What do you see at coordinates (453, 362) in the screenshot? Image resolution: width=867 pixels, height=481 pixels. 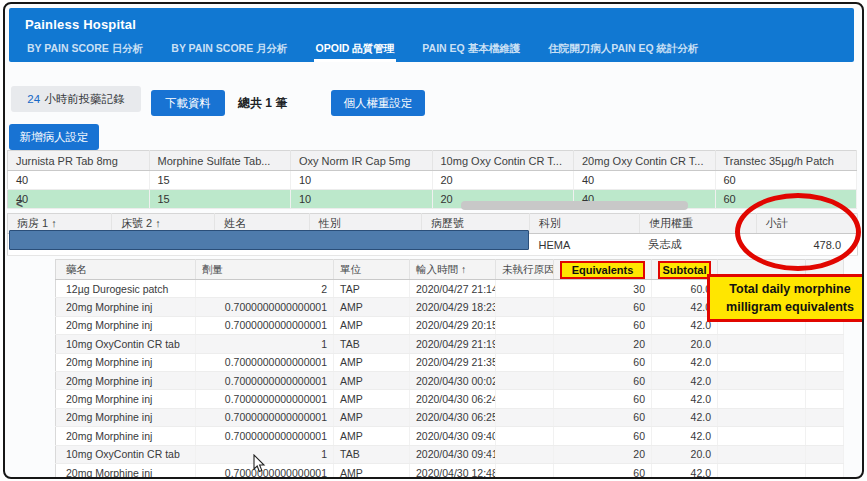 I see `medication-cell: 2020/04/29 21:35` at bounding box center [453, 362].